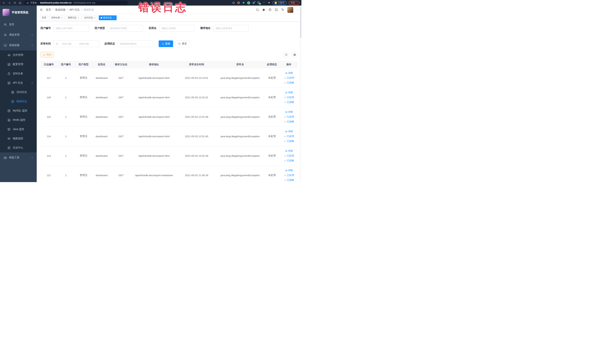  I want to click on extension-orange-ring-icon, so click(239, 3).